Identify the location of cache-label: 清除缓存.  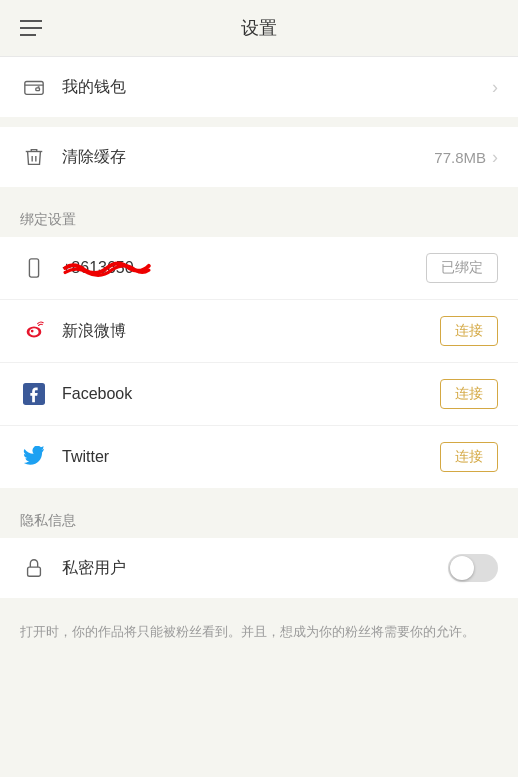
(248, 158).